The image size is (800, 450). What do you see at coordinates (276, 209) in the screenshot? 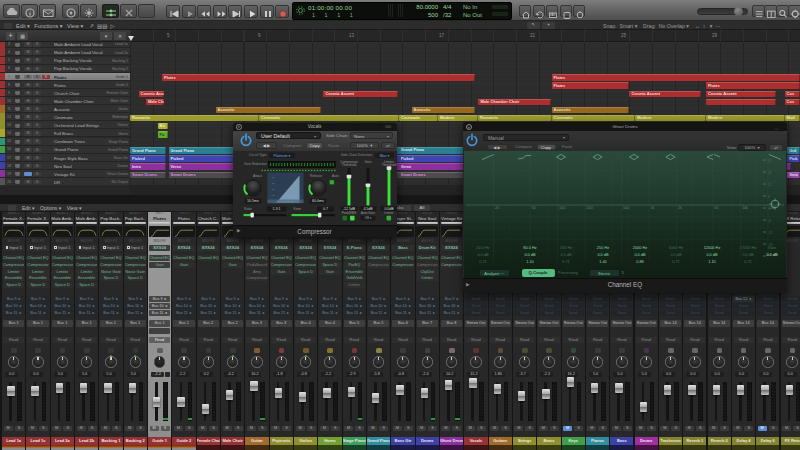
I see `svg-text: 1.3:1` at bounding box center [276, 209].